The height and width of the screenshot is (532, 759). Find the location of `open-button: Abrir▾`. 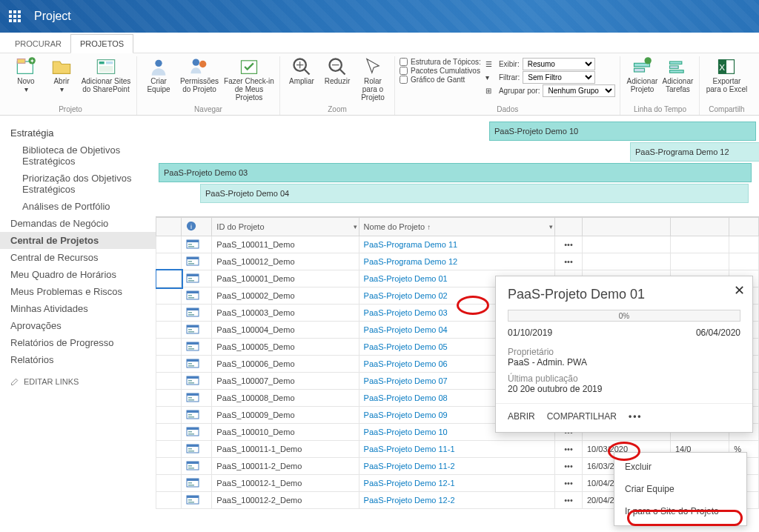

open-button: Abrir▾ is located at coordinates (62, 80).